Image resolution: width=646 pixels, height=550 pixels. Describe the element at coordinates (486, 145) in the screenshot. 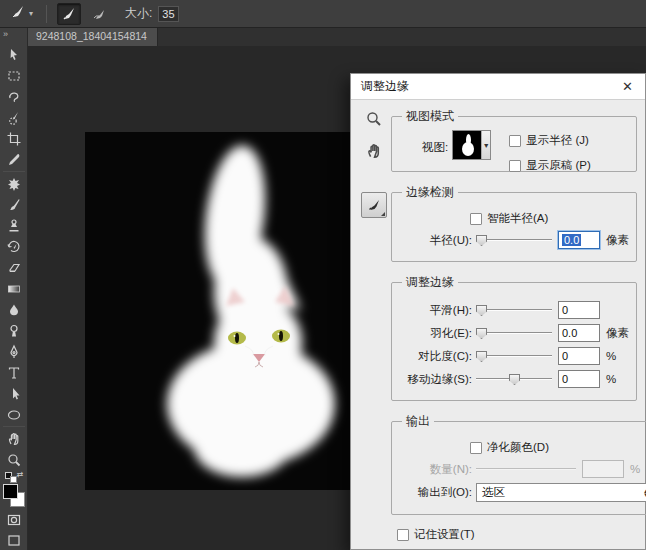

I see `chevron-down-icon: ▼` at that location.